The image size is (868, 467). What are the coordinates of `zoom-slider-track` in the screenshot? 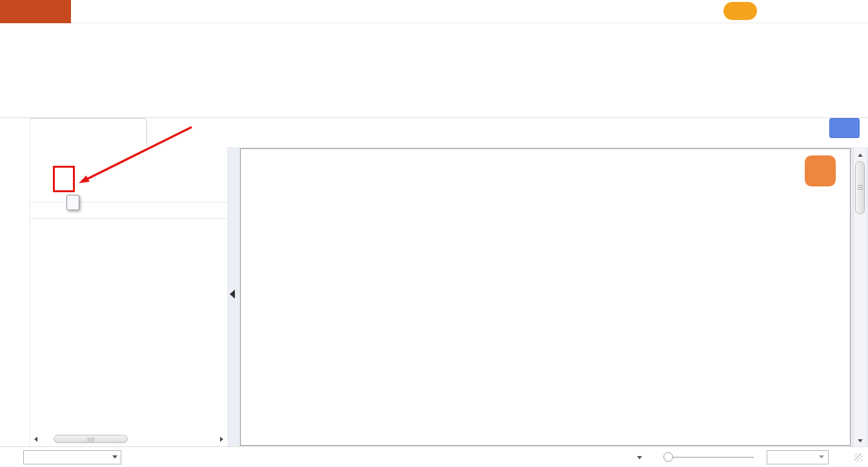 It's located at (709, 457).